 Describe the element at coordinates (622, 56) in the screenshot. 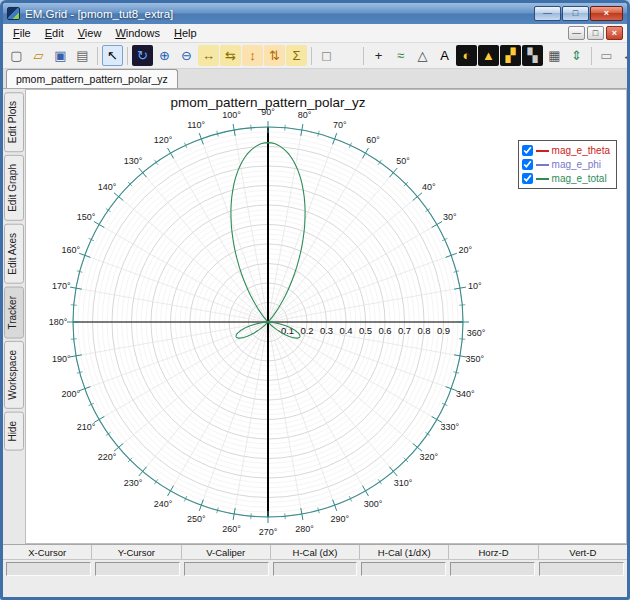

I see `span-button: ↔` at that location.